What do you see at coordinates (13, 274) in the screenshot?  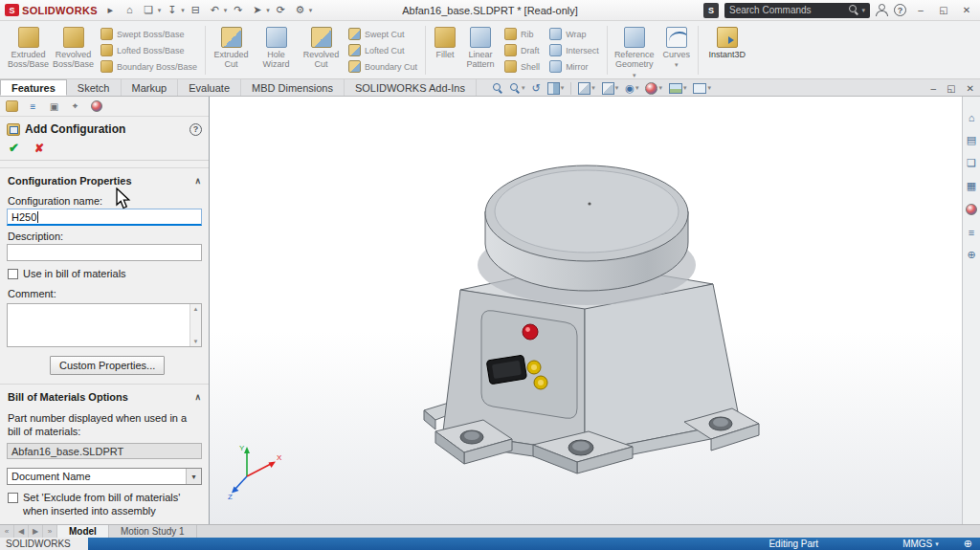 I see `use-in-bom-checkbox` at bounding box center [13, 274].